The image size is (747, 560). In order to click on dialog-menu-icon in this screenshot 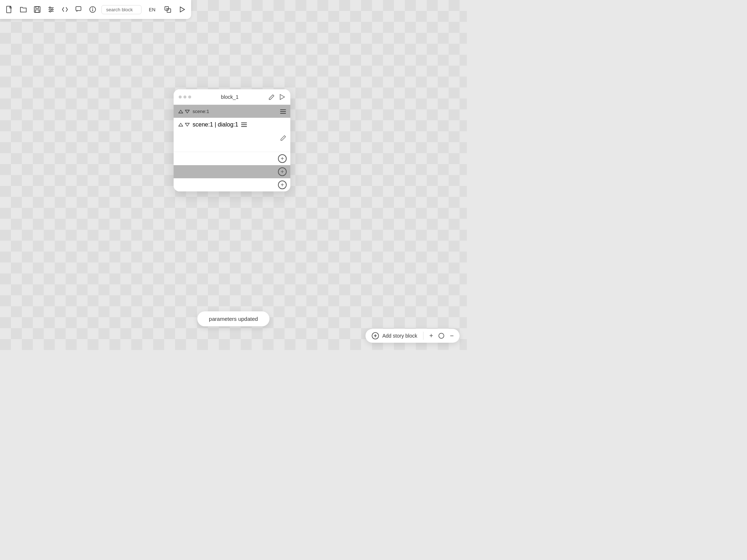, I will do `click(244, 125)`.